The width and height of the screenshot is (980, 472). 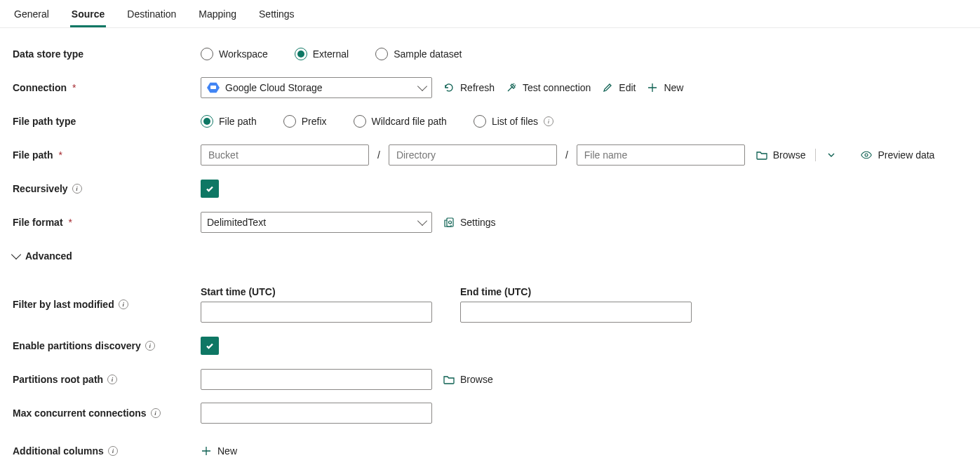 I want to click on radio-file-path: File path, so click(x=229, y=121).